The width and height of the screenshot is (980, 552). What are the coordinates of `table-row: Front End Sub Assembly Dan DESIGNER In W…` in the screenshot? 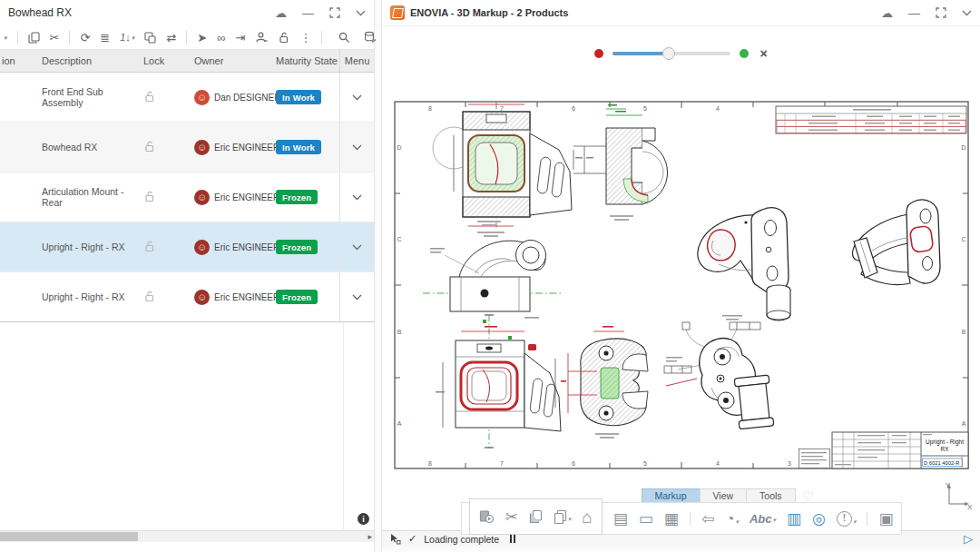 It's located at (187, 98).